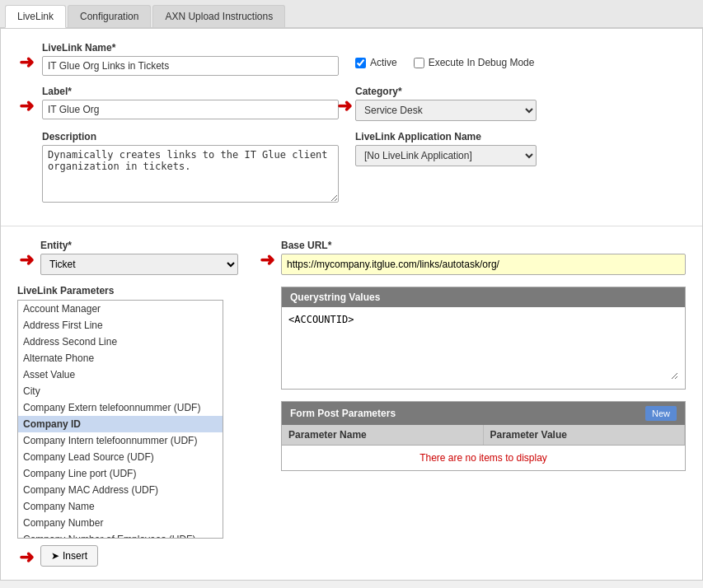  I want to click on livelink-name-label: LiveLink Name*, so click(190, 48).